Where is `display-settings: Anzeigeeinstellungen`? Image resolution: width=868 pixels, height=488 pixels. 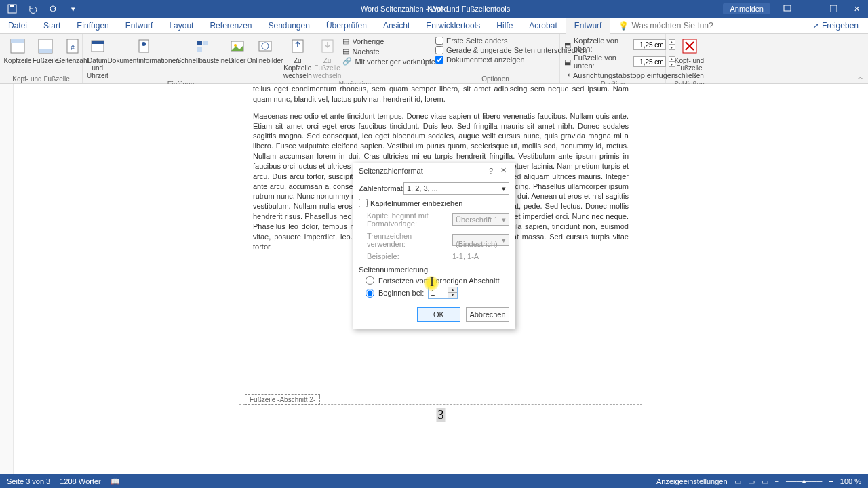 display-settings: Anzeigeeinstellungen is located at coordinates (692, 481).